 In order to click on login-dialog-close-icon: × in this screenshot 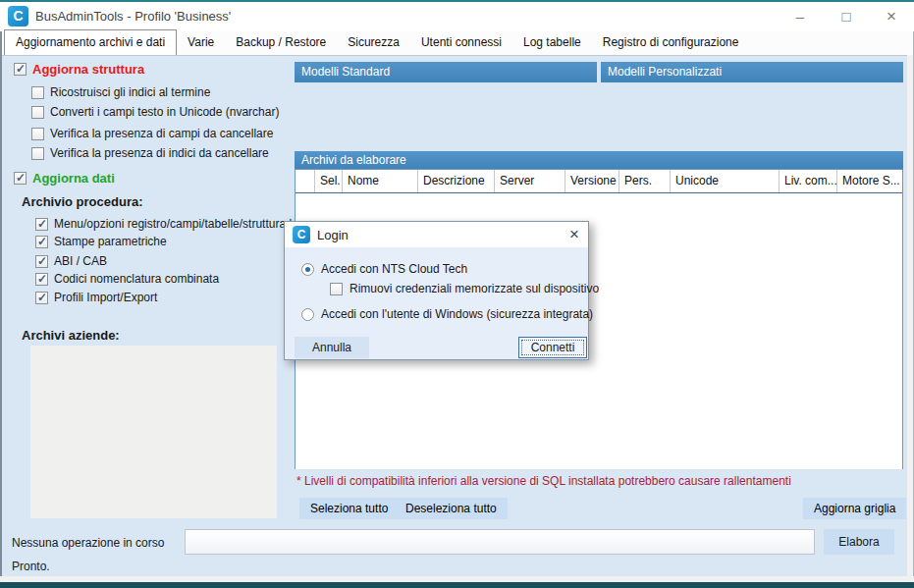, I will do `click(574, 235)`.